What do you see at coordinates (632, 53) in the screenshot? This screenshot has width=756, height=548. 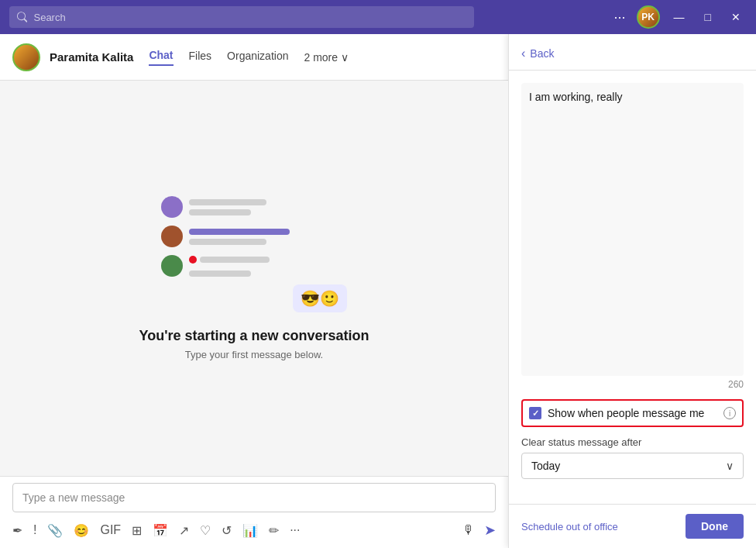 I see `back-button: ‹ Back` at bounding box center [632, 53].